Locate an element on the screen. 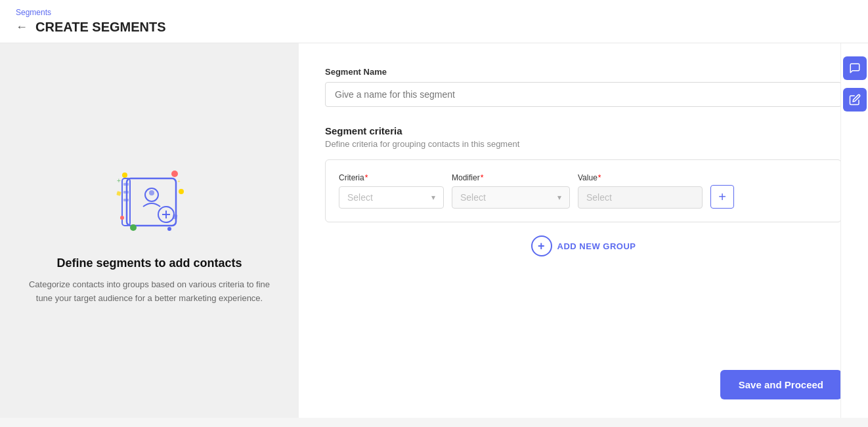 Image resolution: width=868 pixels, height=427 pixels. right-sidebar is located at coordinates (854, 231).